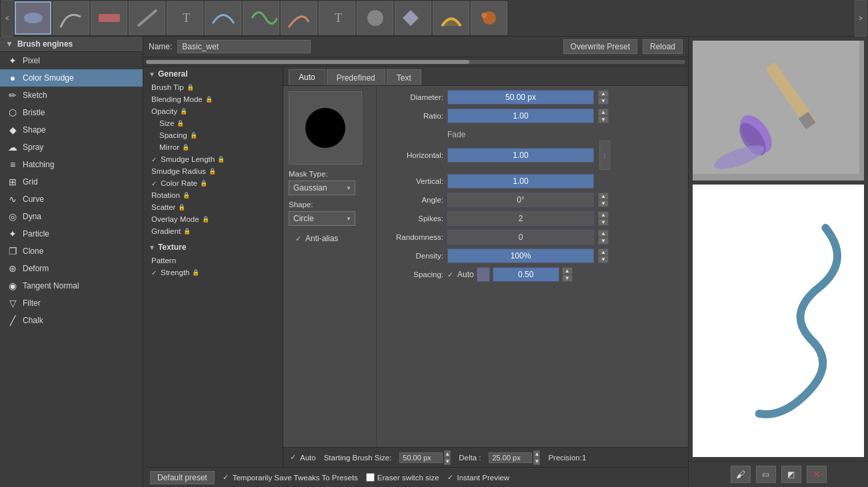 The height and width of the screenshot is (487, 868). I want to click on sidebar-item-curve: ∿ Curve, so click(71, 199).